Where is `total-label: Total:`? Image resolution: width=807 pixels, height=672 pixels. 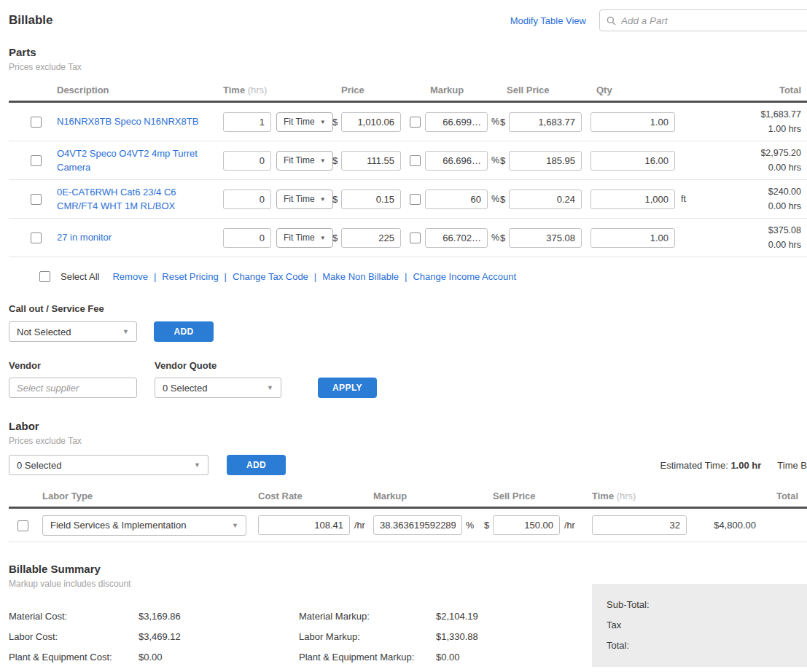 total-label: Total: is located at coordinates (618, 646).